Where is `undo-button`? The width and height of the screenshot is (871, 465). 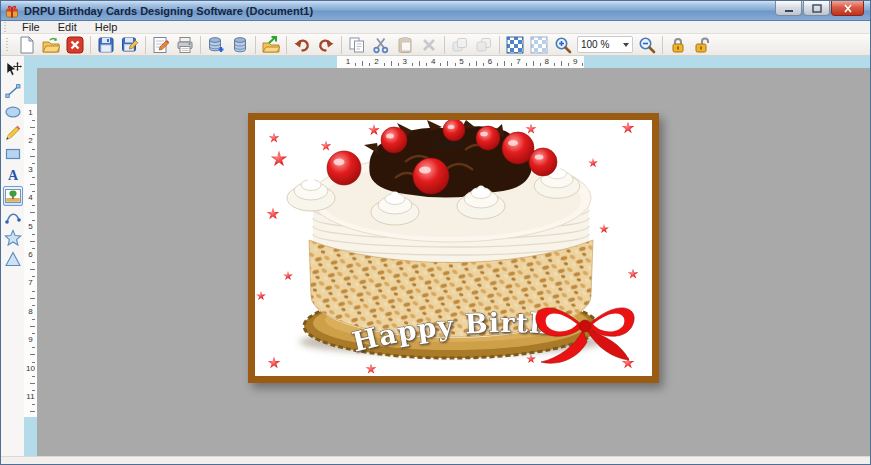
undo-button is located at coordinates (302, 45).